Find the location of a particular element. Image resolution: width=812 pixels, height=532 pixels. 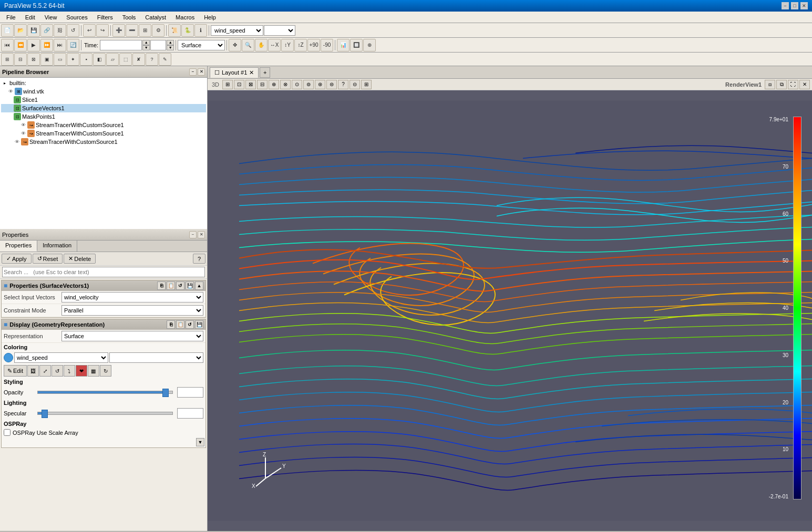

constraint-mode-select: Parallel is located at coordinates (132, 310).